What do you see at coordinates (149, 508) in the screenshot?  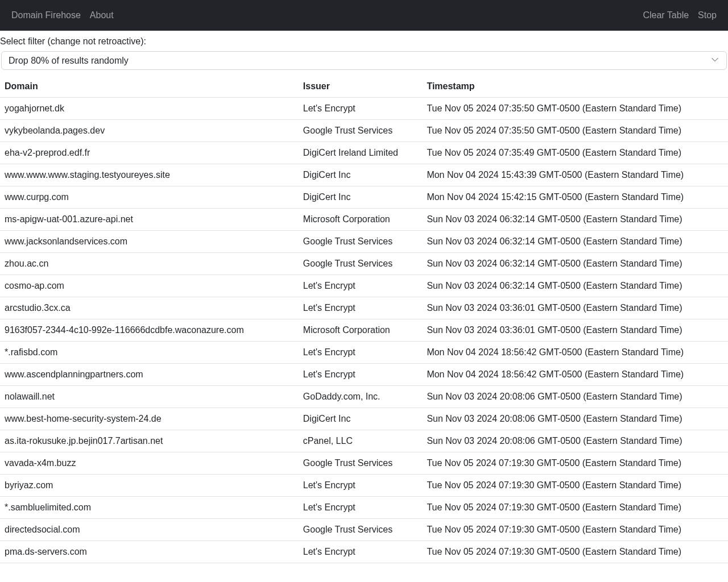 I see `cell-domain: *.sambluelimited.com` at bounding box center [149, 508].